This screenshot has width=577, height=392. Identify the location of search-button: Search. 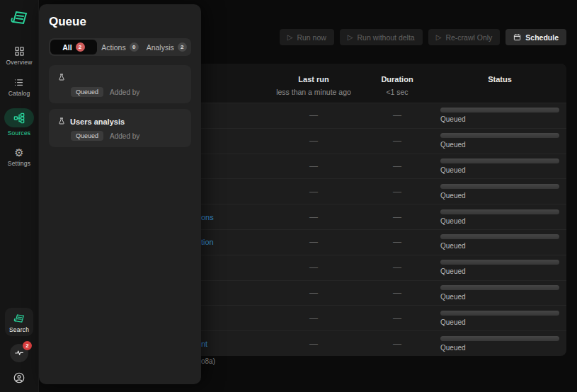
(19, 322).